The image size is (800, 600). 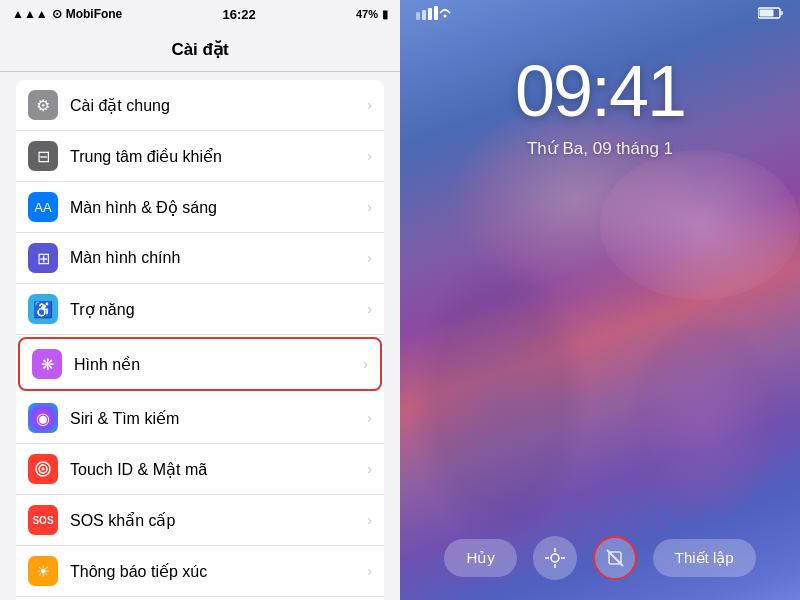 What do you see at coordinates (600, 558) in the screenshot?
I see `lockscreen-bottom-bar: Hủy Thiết lập` at bounding box center [600, 558].